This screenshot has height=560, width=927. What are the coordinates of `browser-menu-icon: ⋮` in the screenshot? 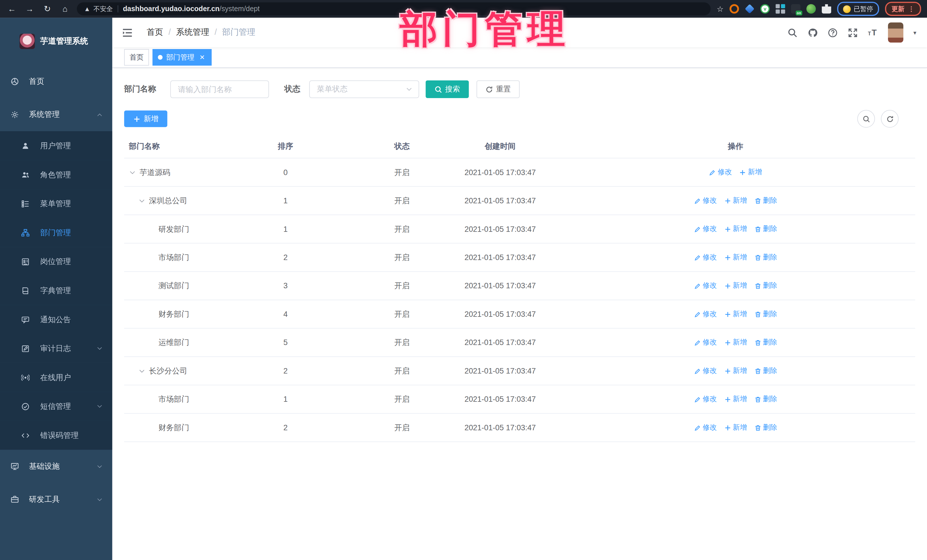 It's located at (911, 9).